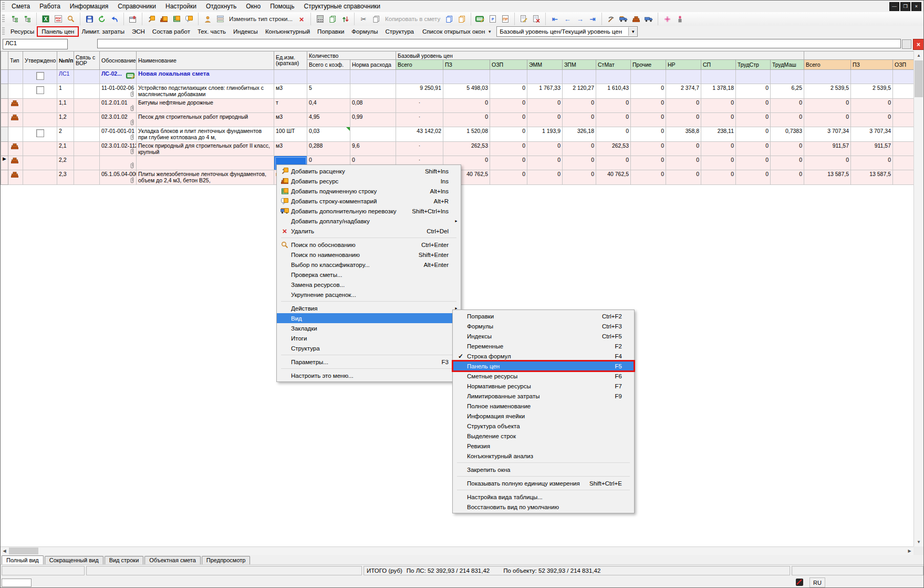 This screenshot has height=588, width=924. What do you see at coordinates (567, 32) in the screenshot?
I see `price-level-select: Базовый уровень цен/Текущий уровень цен▼` at bounding box center [567, 32].